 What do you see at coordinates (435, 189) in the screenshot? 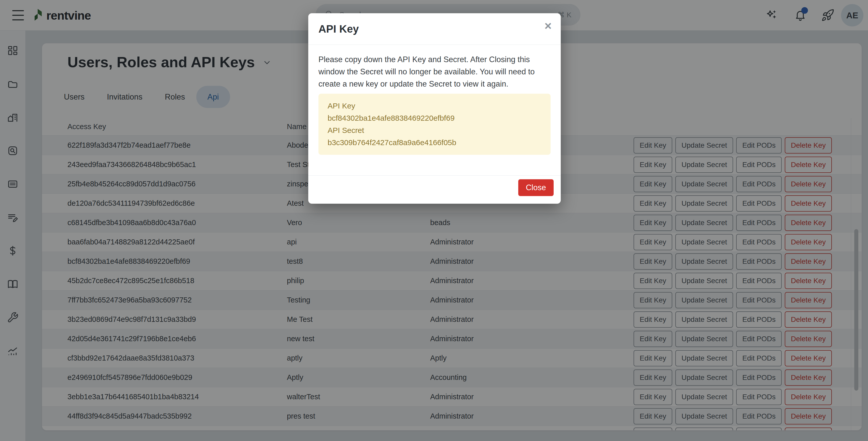
I see `modal-footer: Close` at bounding box center [435, 189].